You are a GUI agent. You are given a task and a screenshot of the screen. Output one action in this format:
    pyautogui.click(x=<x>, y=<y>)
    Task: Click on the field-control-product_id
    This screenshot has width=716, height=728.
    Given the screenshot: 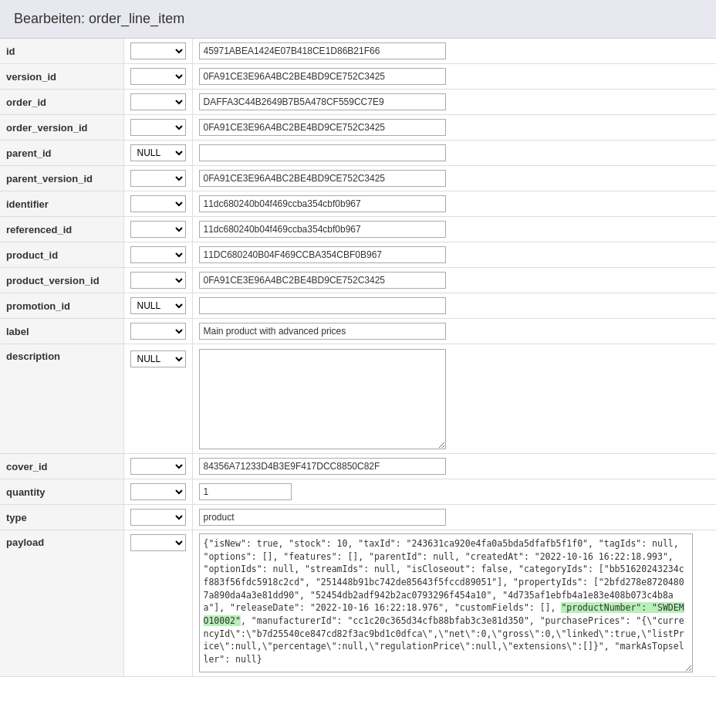 What is the action you would take?
    pyautogui.click(x=157, y=255)
    